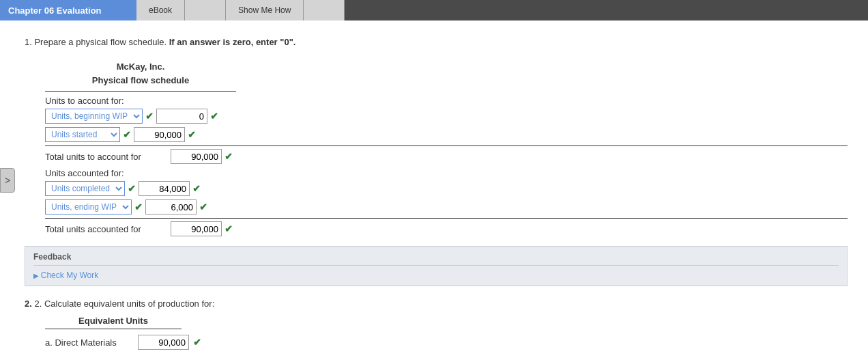 Image resolution: width=868 pixels, height=360 pixels. I want to click on section-units-to-account: Units to account for:, so click(446, 101).